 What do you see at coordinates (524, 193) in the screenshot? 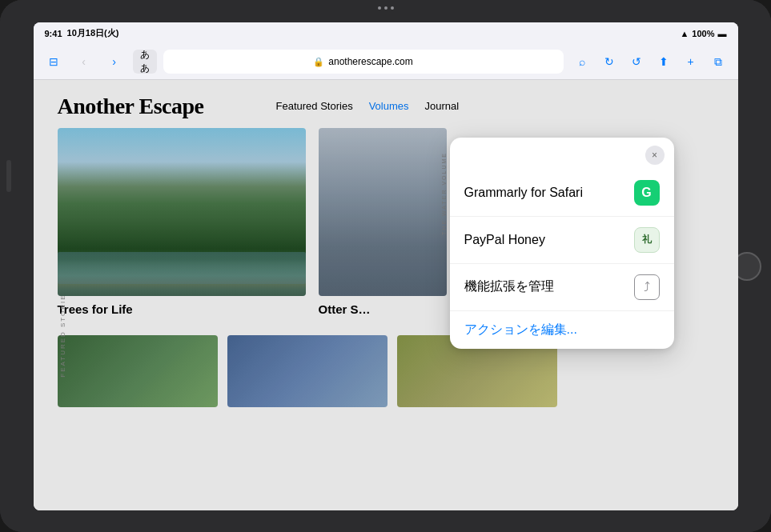
I see `grammarly-label: Grammarly for Safari` at bounding box center [524, 193].